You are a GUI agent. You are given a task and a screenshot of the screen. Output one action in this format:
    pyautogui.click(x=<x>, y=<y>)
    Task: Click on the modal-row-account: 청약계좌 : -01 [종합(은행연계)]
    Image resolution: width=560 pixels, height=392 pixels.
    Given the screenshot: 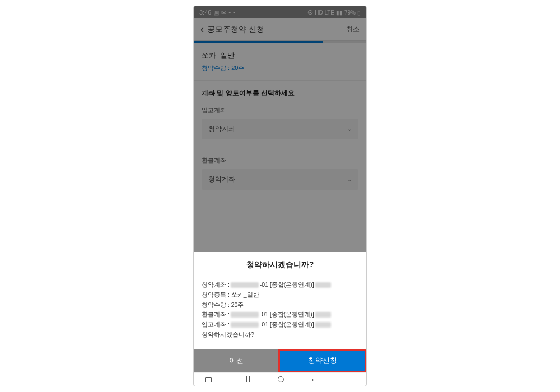 What is the action you would take?
    pyautogui.click(x=280, y=285)
    